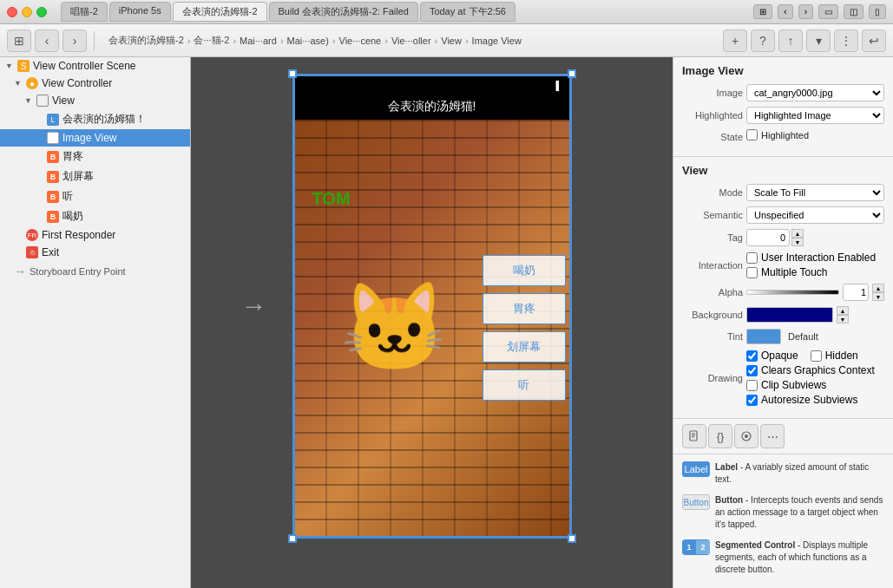  I want to click on selection-handle-tl, so click(292, 74).